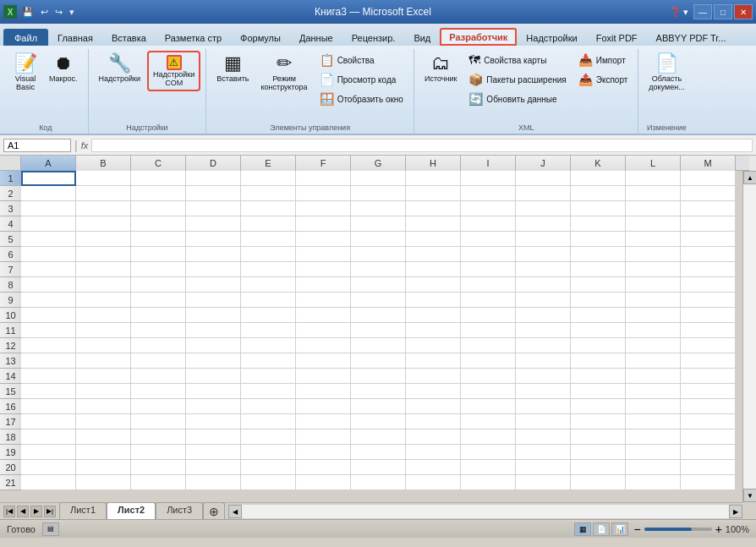 Image resolution: width=756 pixels, height=547 pixels. I want to click on tab-abbyy: ABBYY PDF Tr..., so click(692, 37).